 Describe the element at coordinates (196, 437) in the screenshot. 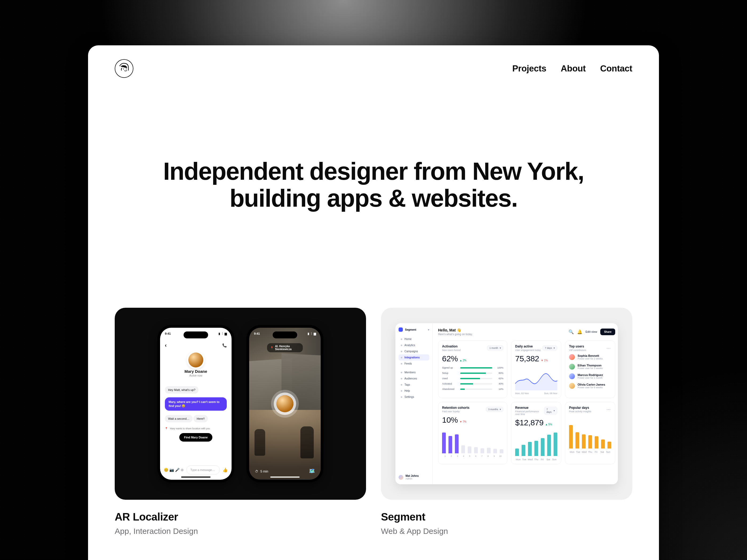

I see `find-cta-button: Find Mary Doane` at that location.